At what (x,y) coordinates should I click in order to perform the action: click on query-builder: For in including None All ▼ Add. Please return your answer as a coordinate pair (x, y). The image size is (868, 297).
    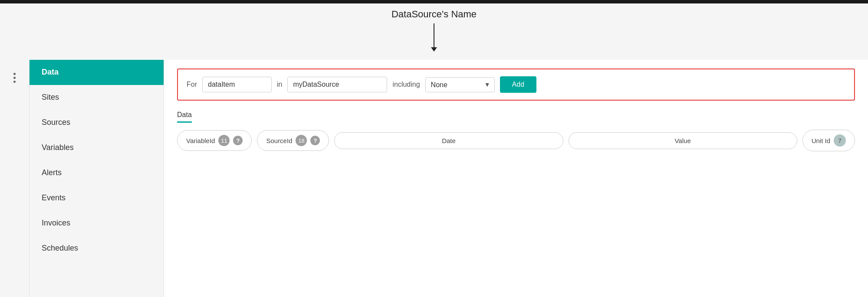
    Looking at the image, I should click on (516, 85).